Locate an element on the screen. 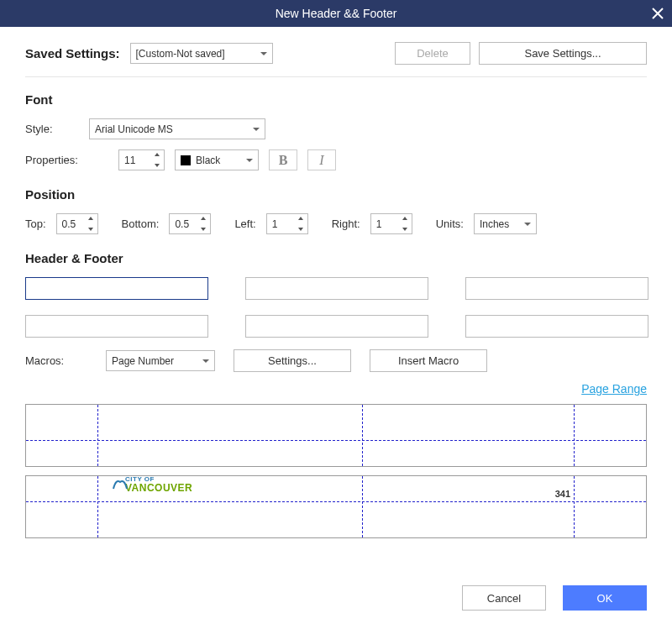 The width and height of the screenshot is (672, 629). delete-button: Delete is located at coordinates (433, 54).